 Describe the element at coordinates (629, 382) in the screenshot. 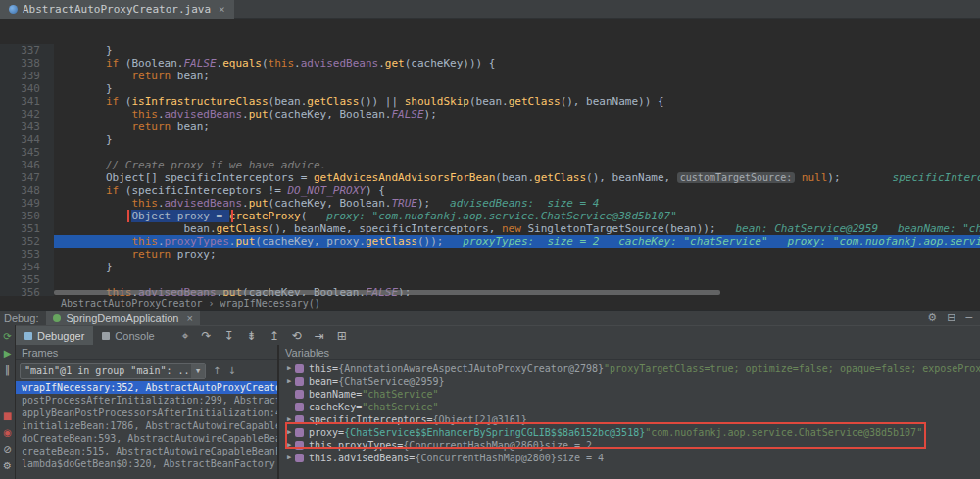

I see `variable-row: ▶bean = {ChatService@2959}` at that location.